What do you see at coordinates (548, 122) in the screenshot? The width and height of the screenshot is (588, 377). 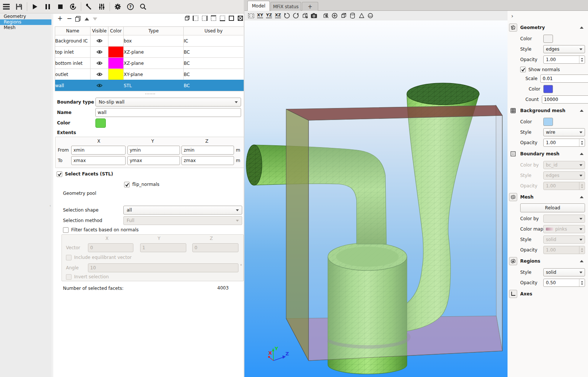 I see `background-mesh-color-swatch` at bounding box center [548, 122].